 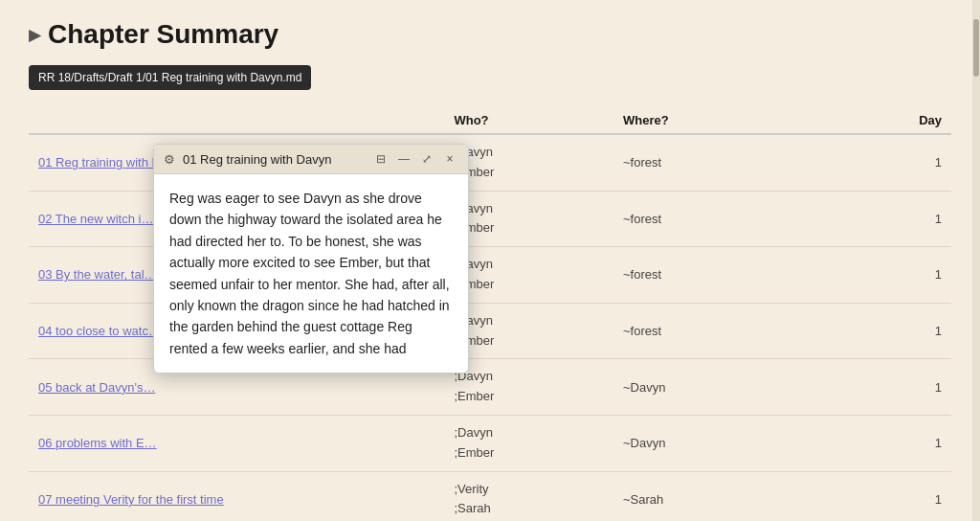 What do you see at coordinates (427, 159) in the screenshot?
I see `popup-expand-button: ⤢` at bounding box center [427, 159].